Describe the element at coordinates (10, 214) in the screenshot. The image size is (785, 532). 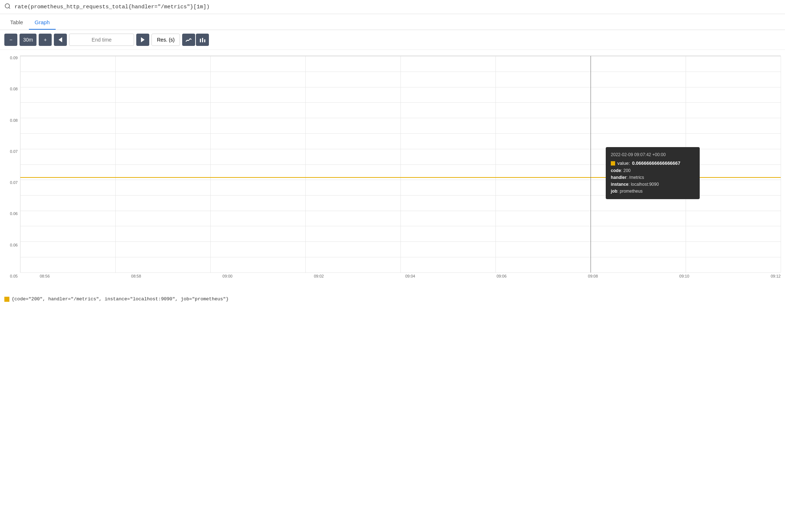
I see `y-label-10: 0.06` at that location.